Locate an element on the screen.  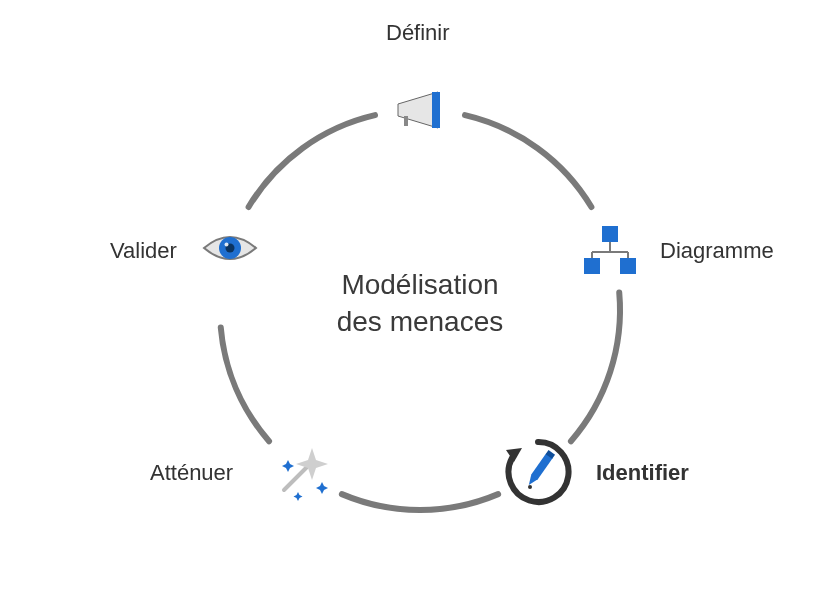
step-label-identifier: Identifier is located at coordinates (642, 473).